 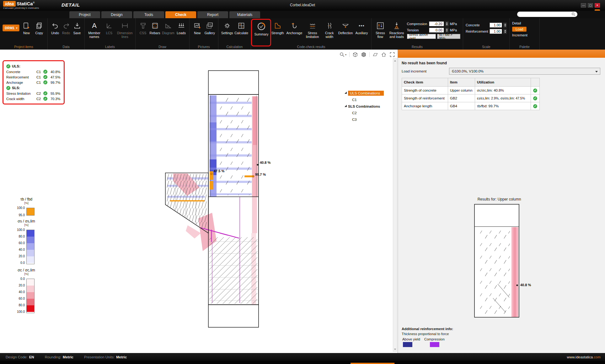 What do you see at coordinates (447, 30) in the screenshot?
I see `tension-spinner` at bounding box center [447, 30].